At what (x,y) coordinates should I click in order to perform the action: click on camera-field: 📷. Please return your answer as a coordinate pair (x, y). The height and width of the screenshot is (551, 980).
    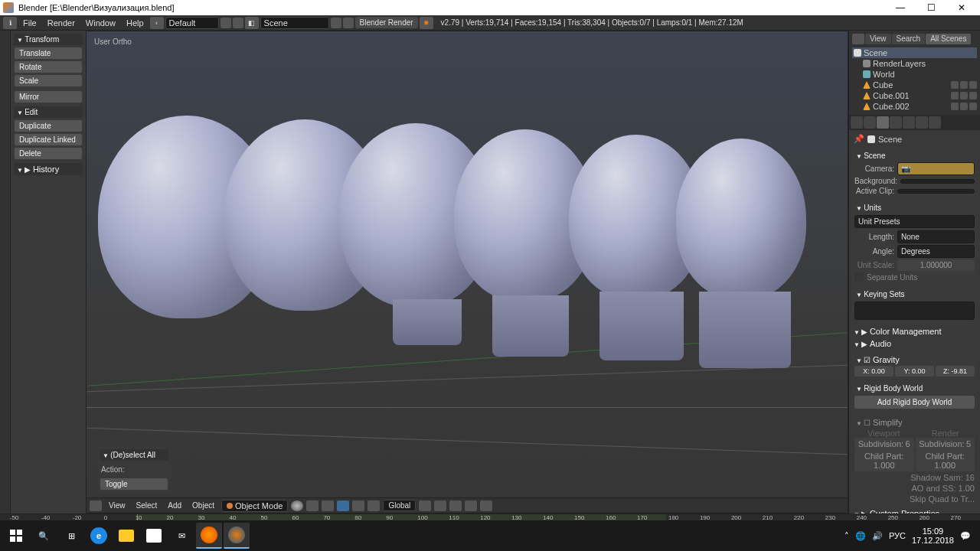
    Looking at the image, I should click on (936, 168).